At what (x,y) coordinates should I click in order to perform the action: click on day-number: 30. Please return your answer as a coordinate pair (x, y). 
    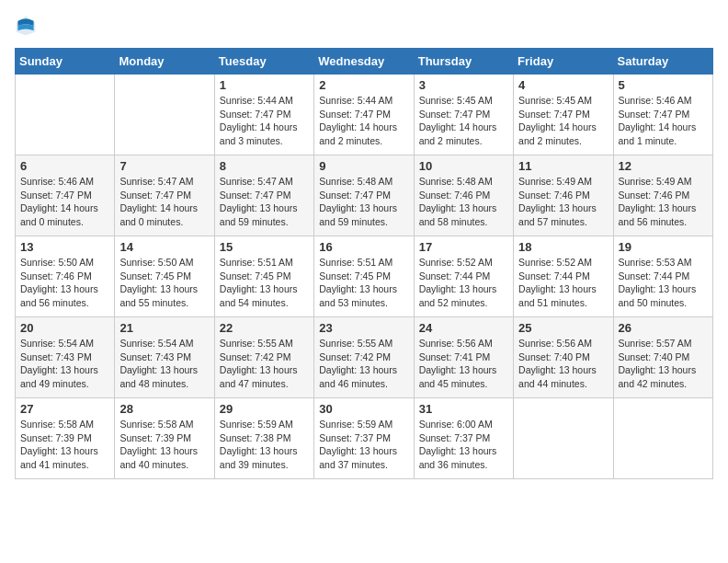
    Looking at the image, I should click on (364, 408).